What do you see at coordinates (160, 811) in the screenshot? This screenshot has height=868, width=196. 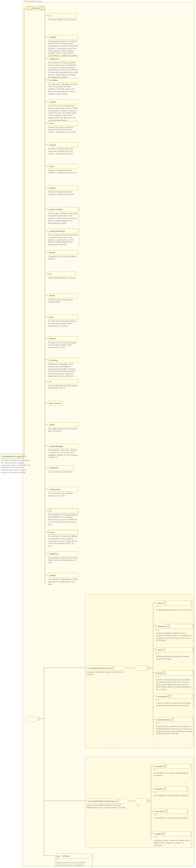 I see `element-label: narrower` at bounding box center [160, 811].